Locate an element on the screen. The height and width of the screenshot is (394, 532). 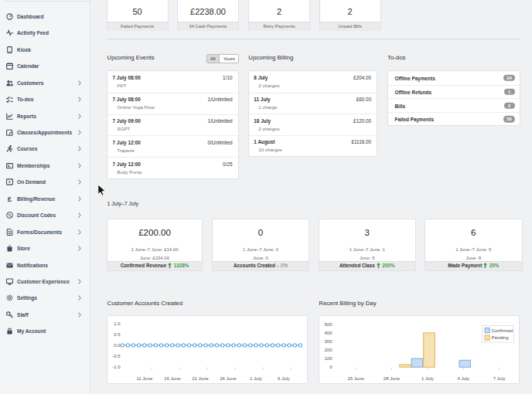
summary-card-made-payment: 61 June–7 June: 5June: 8Made Payment 20% is located at coordinates (473, 245).